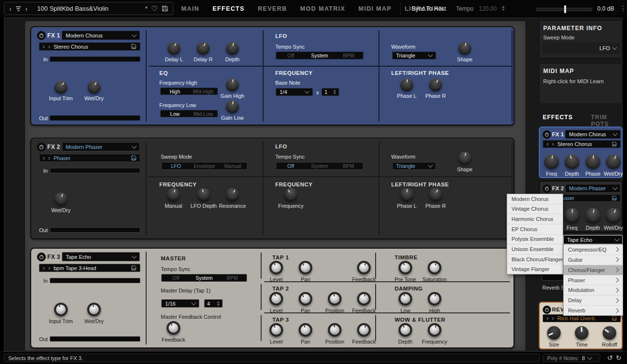  Describe the element at coordinates (547, 134) in the screenshot. I see `sidebar-fx1-power-button` at that location.